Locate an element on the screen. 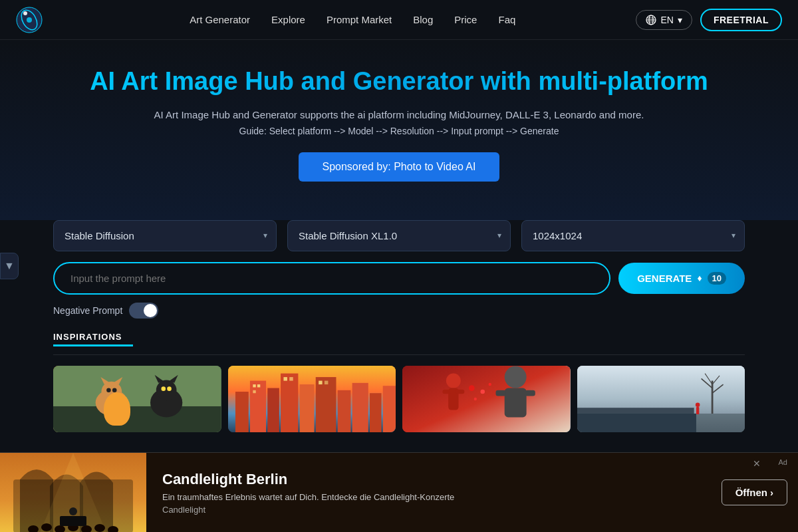 Image resolution: width=798 pixels, height=532 pixels. gem-icon: ♦ is located at coordinates (700, 278).